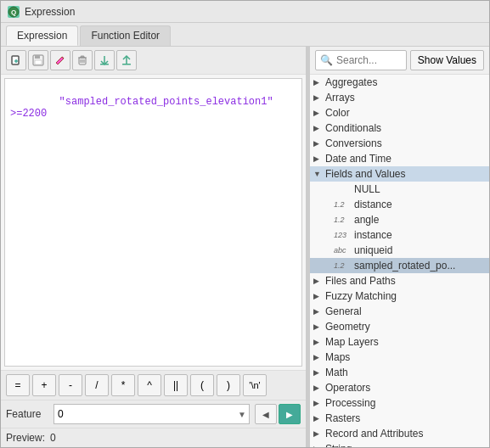 This screenshot has height=448, width=490. What do you see at coordinates (255, 385) in the screenshot?
I see `op-newline: '\n'` at bounding box center [255, 385].